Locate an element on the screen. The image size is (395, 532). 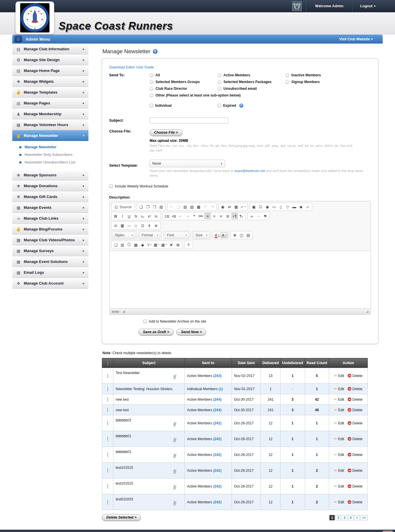
editor-btn-delete-item: ✘ is located at coordinates (171, 245).